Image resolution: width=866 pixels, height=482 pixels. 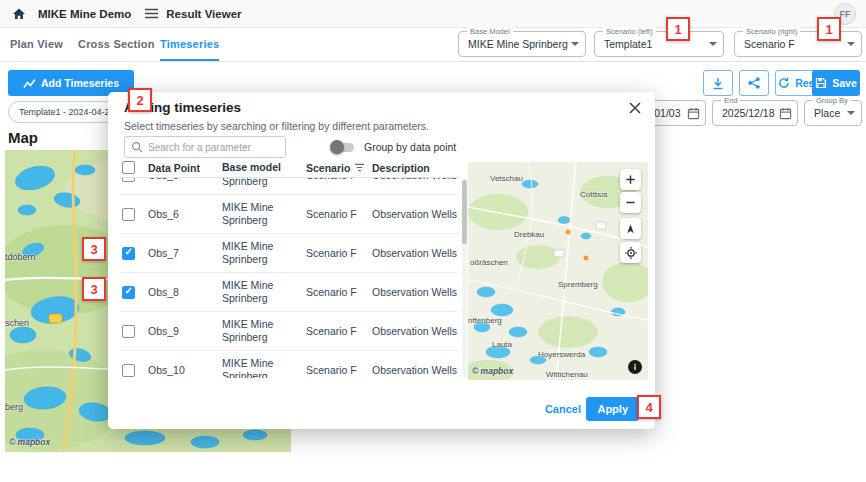 What do you see at coordinates (489, 262) in the screenshot?
I see `town-label: oßräschen` at bounding box center [489, 262].